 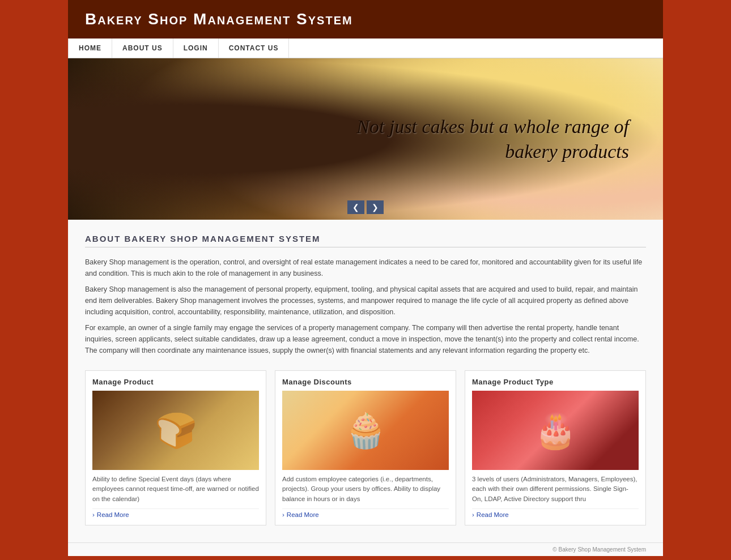 What do you see at coordinates (366, 513) in the screenshot?
I see `card-discounts-readmore: › Read More` at bounding box center [366, 513].